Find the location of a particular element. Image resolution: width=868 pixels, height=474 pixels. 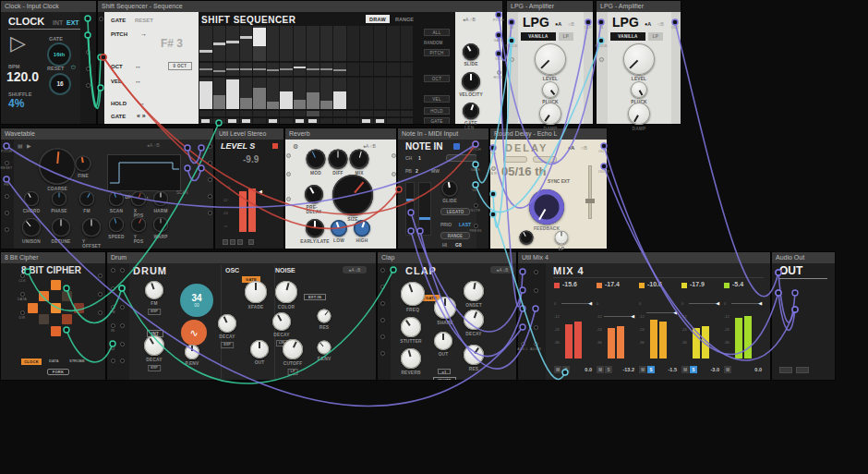

bpm-value: 120.0 is located at coordinates (22, 78).